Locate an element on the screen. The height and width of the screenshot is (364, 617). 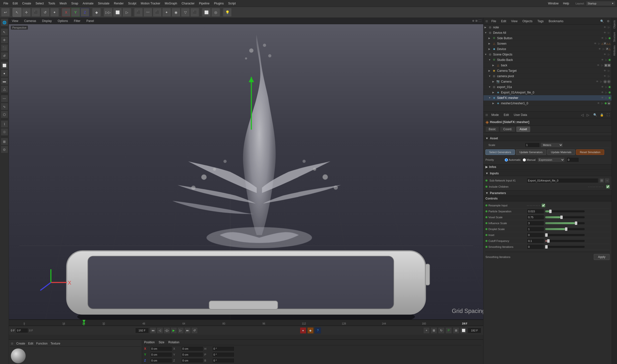
priority-mode-select: Expression is located at coordinates (551, 160).